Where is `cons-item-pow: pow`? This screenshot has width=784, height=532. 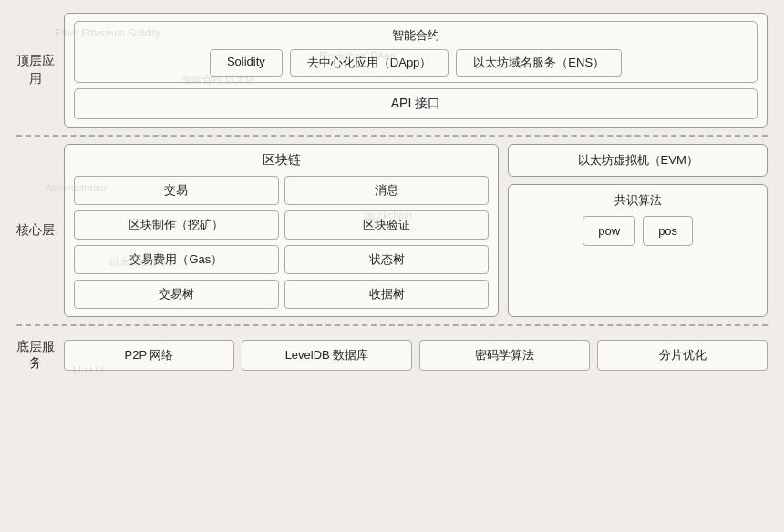
cons-item-pow: pow is located at coordinates (609, 231).